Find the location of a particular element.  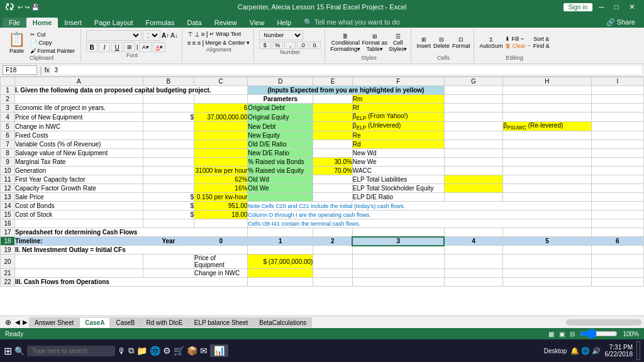

cell-h17 is located at coordinates (547, 233).